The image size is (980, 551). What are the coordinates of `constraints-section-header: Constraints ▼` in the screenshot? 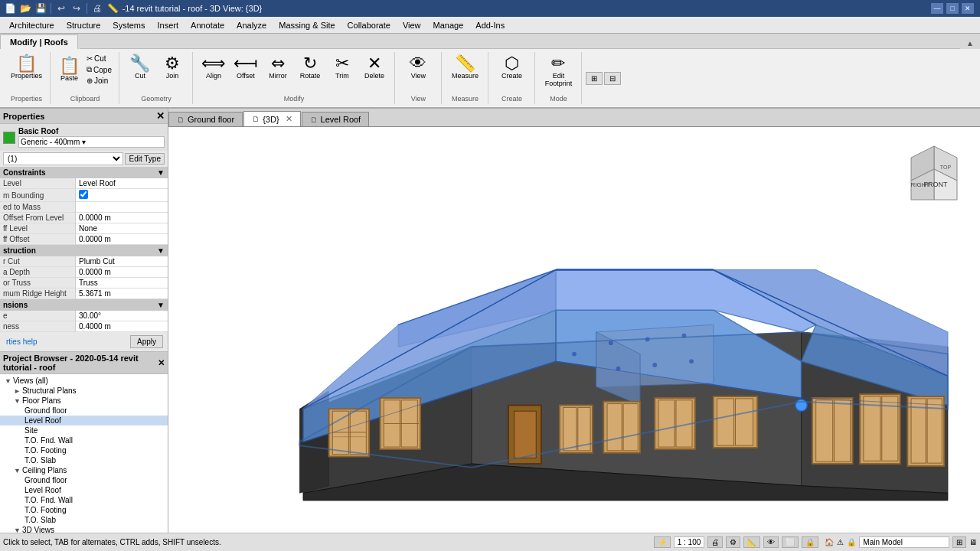 It's located at (84, 173).